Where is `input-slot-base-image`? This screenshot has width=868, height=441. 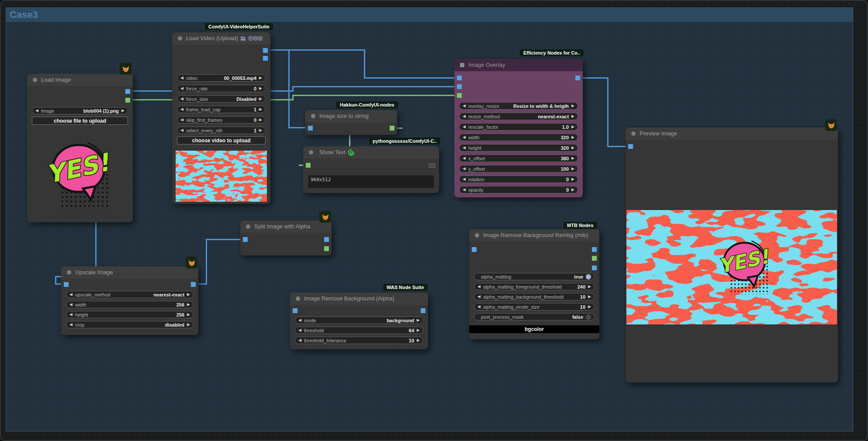
input-slot-base-image is located at coordinates (460, 78).